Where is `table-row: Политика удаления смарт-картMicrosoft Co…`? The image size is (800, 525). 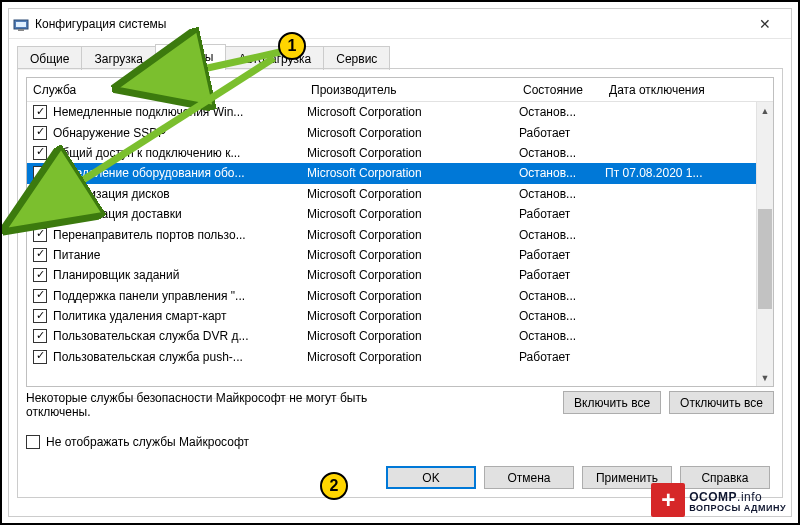 table-row: Политика удаления смарт-картMicrosoft Co… is located at coordinates (392, 316).